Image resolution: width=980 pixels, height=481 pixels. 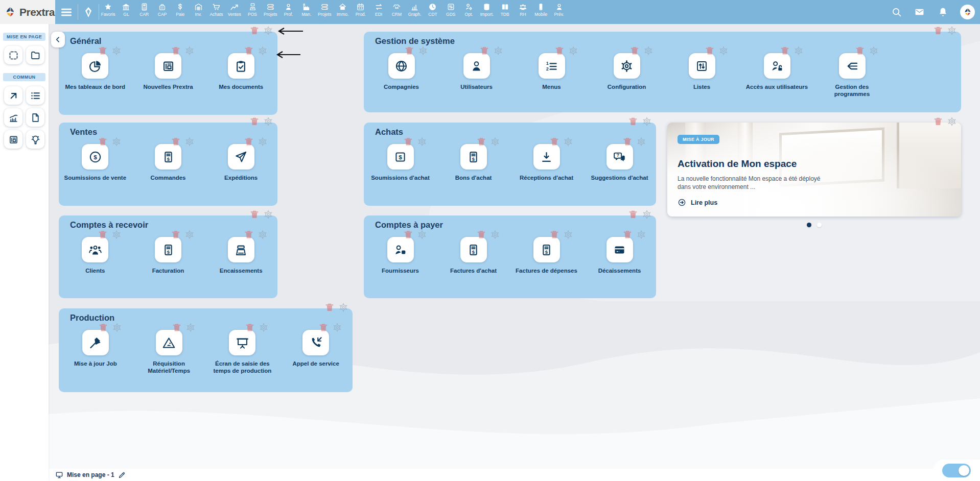 I want to click on sidebar-button-list, so click(x=35, y=95).